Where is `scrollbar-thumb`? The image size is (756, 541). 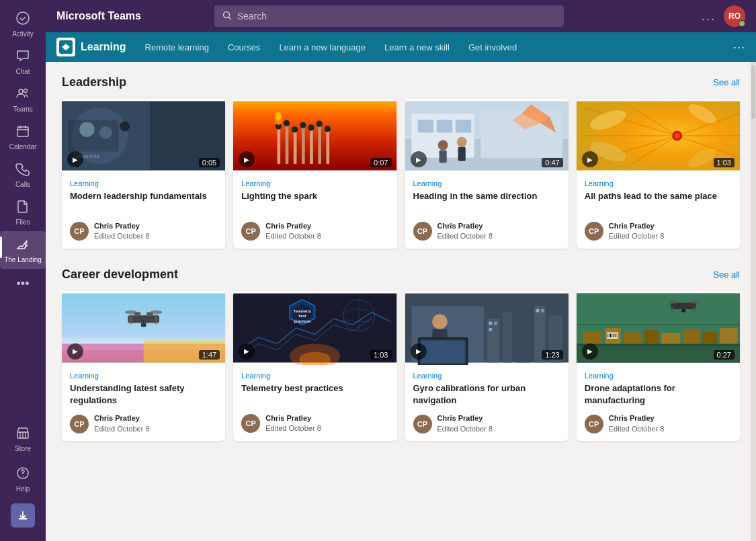
scrollbar-thumb is located at coordinates (753, 92).